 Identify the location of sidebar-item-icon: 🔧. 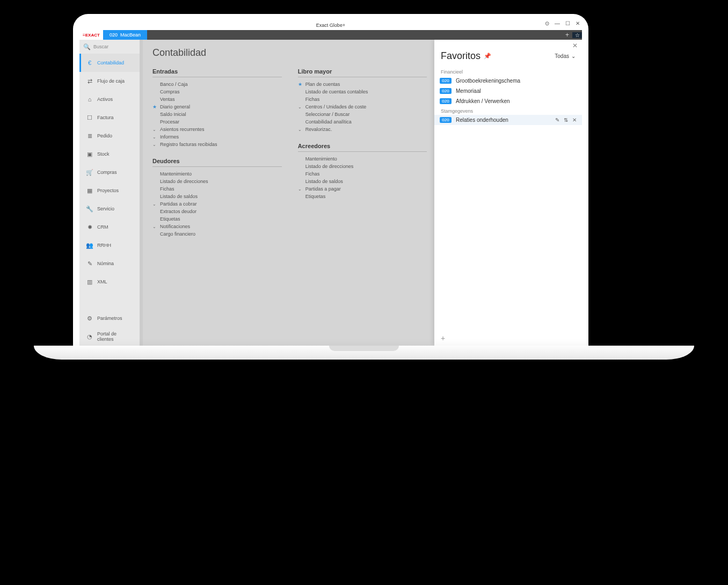
(90, 209).